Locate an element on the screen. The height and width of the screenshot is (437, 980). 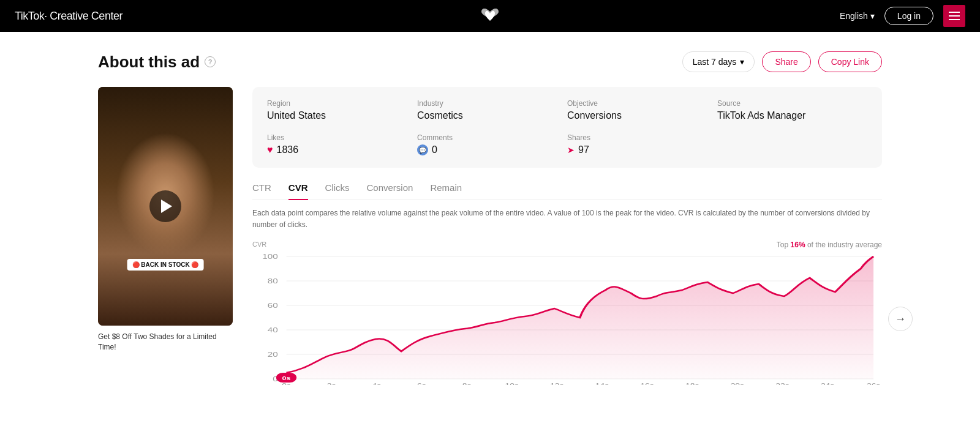
stats-card: Region United States Industry Cosmetics … is located at coordinates (567, 127).